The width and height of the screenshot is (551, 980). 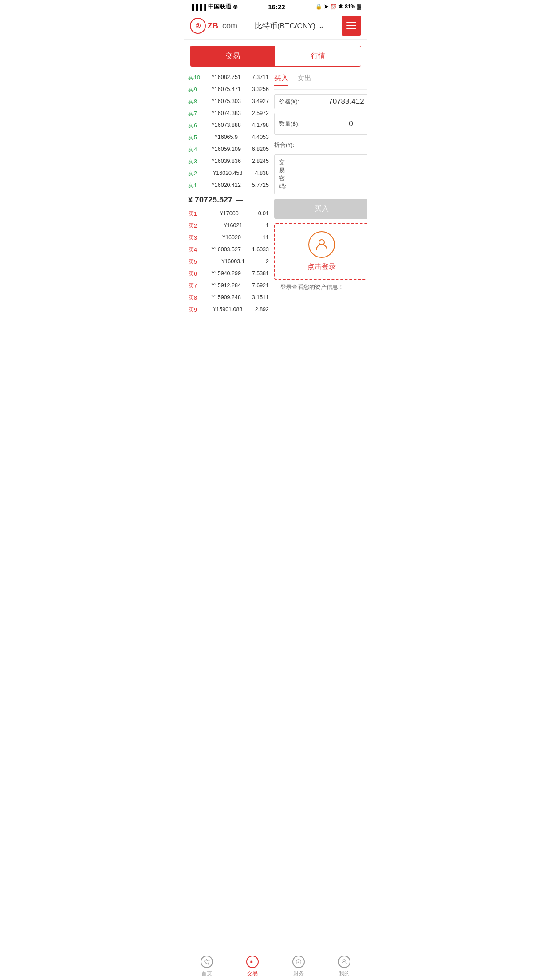 I want to click on sell-price-2: ¥16020.458, so click(x=228, y=174).